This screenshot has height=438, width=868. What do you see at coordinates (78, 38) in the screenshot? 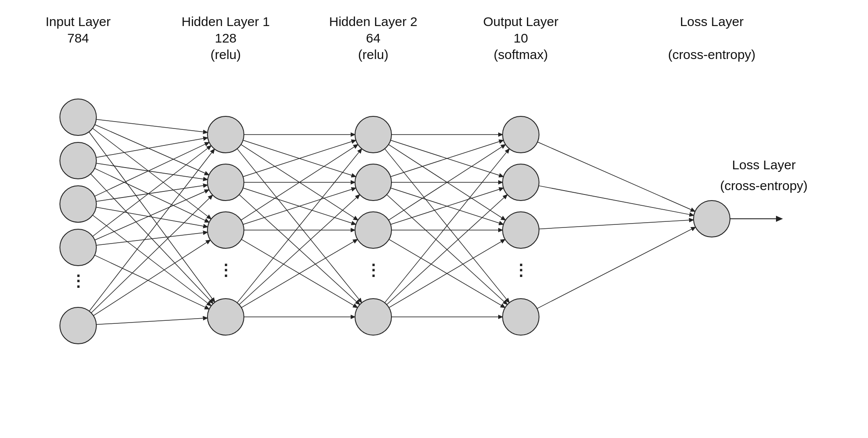
I see `svg-text: 784` at bounding box center [78, 38].